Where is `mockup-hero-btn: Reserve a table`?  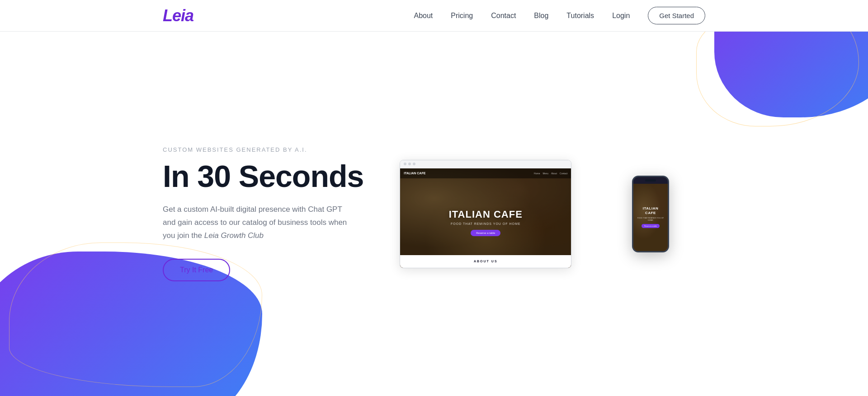
mockup-hero-btn: Reserve a table is located at coordinates (486, 233).